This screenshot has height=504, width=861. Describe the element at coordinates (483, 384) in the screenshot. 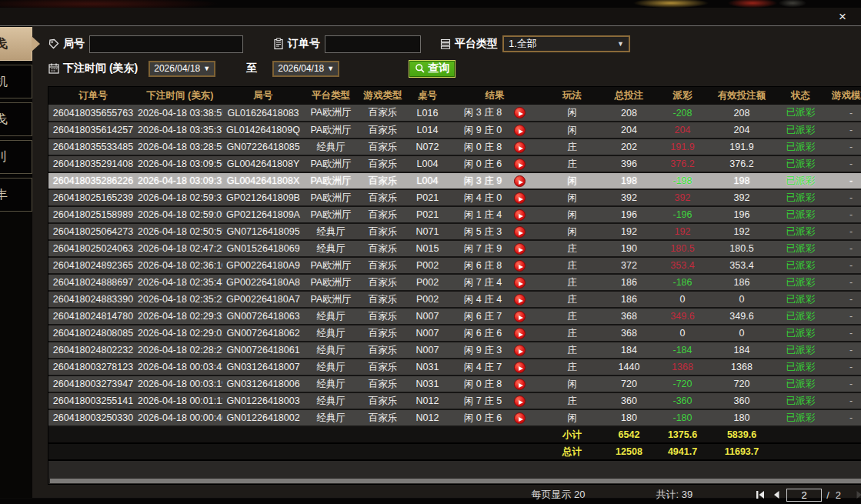

I see `result-text: 闲 0 庄 8` at that location.